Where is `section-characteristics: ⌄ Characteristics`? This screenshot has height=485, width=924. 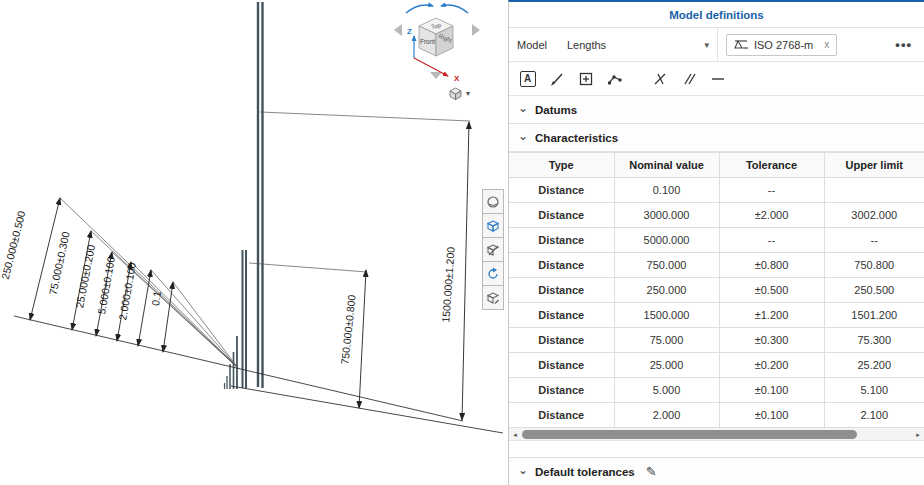
section-characteristics: ⌄ Characteristics is located at coordinates (716, 138).